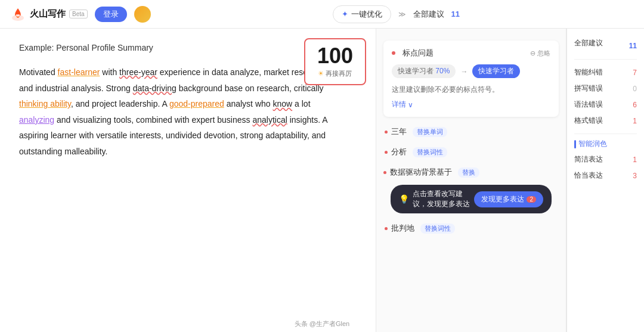  What do you see at coordinates (399, 152) in the screenshot?
I see `section-text-1: 分析` at bounding box center [399, 152].